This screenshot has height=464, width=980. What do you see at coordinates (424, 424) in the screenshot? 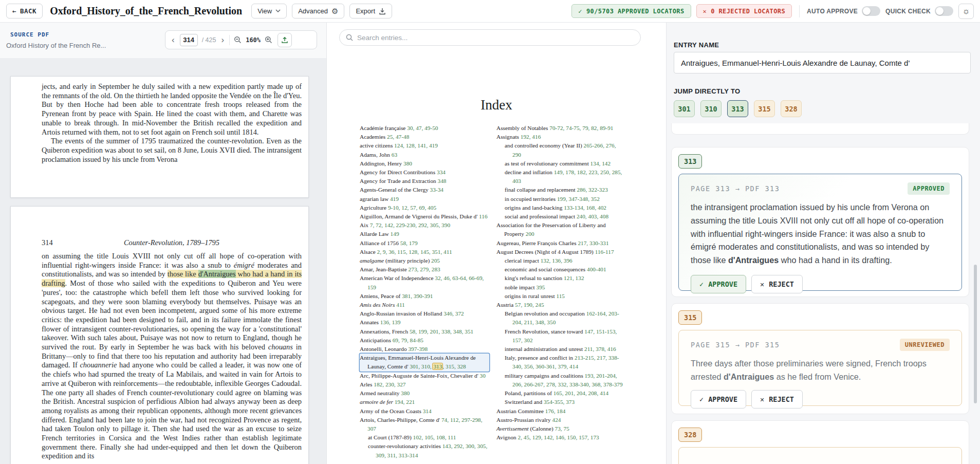
I see `index-entry: Artois, Charles-Philippe, Comte d' 74, 1…` at bounding box center [424, 424].